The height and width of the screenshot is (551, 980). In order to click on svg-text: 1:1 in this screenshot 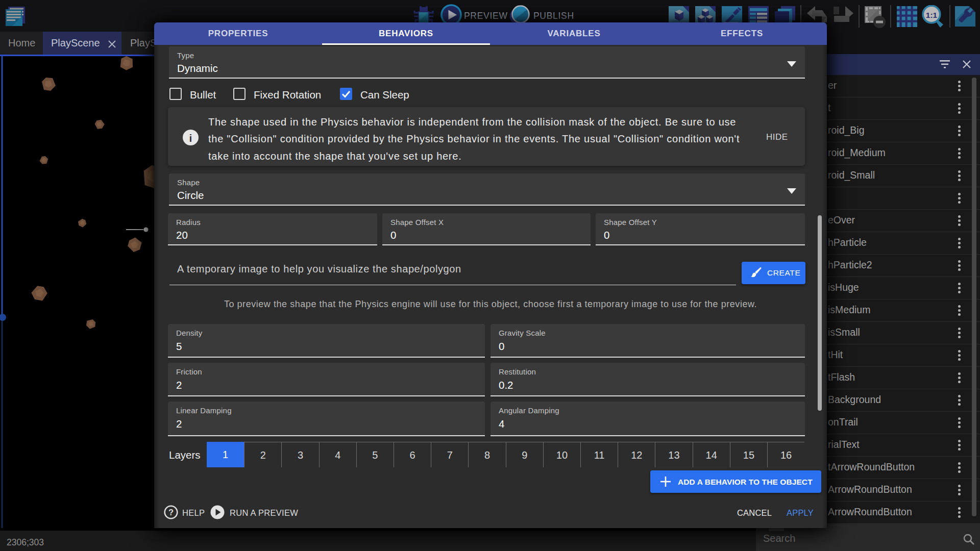, I will do `click(932, 15)`.